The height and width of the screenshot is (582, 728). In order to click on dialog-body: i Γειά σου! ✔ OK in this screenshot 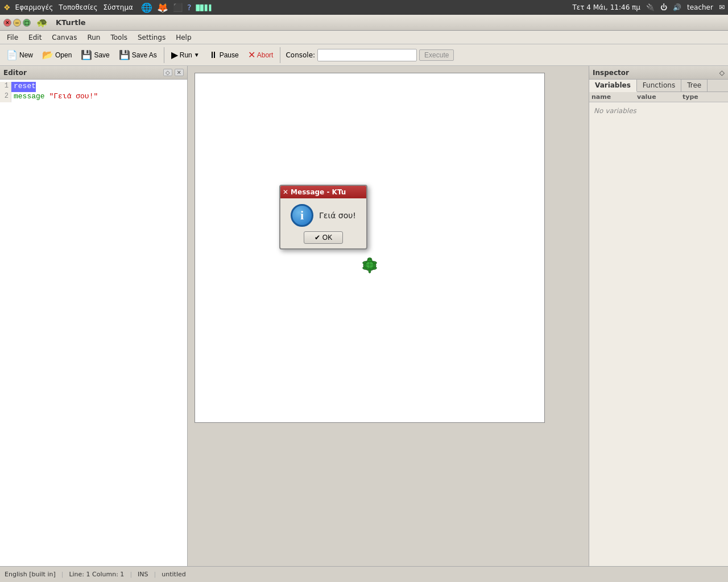, I will do `click(323, 223)`.